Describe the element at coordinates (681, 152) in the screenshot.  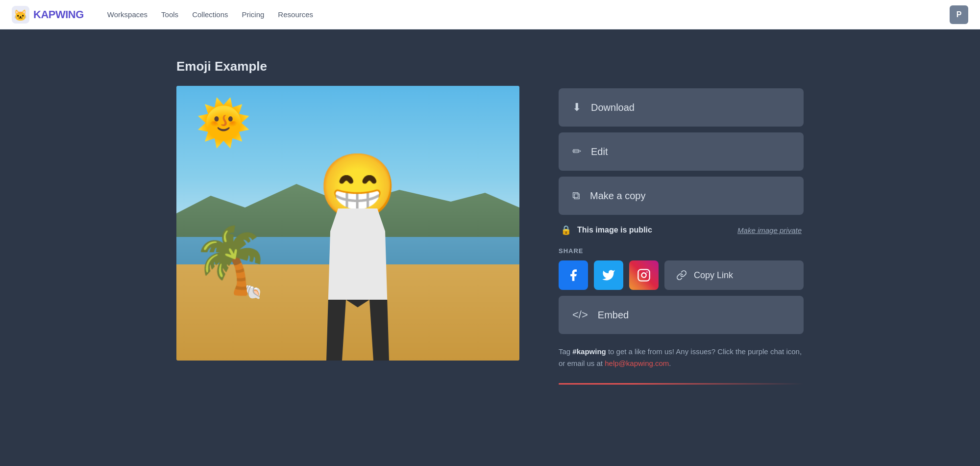
I see `edit-button: ✏ Edit` at that location.